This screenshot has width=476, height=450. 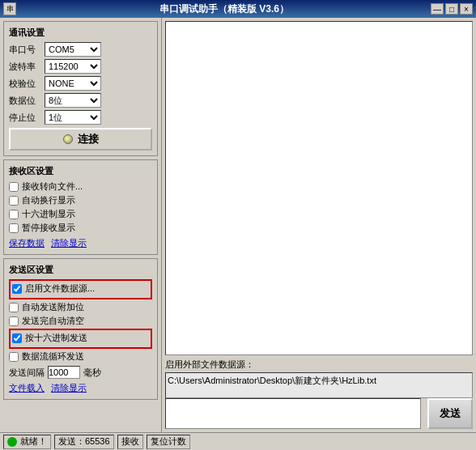 What do you see at coordinates (81, 338) in the screenshot?
I see `send-option-3: 按十六进制发送` at bounding box center [81, 338].